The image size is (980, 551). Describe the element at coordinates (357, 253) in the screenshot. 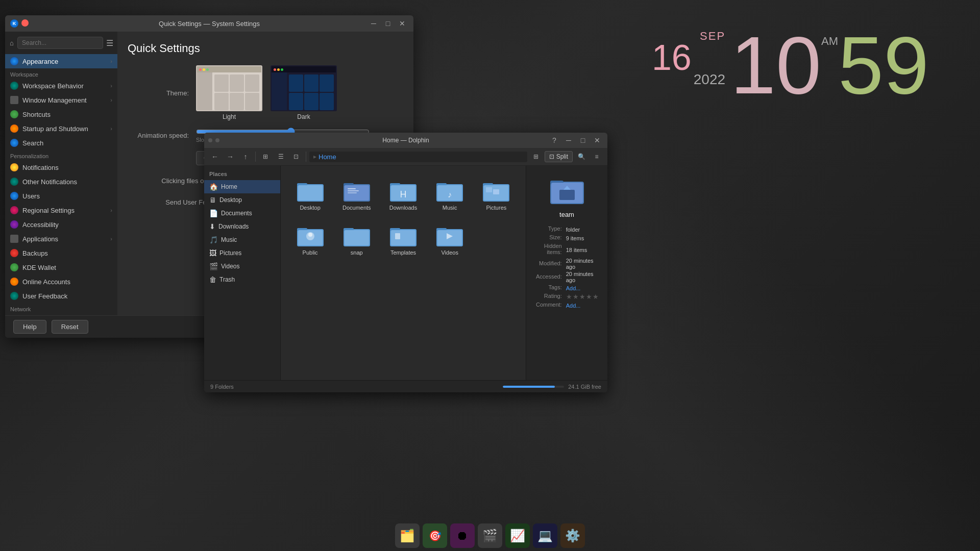

I see `file-name: snap` at that location.